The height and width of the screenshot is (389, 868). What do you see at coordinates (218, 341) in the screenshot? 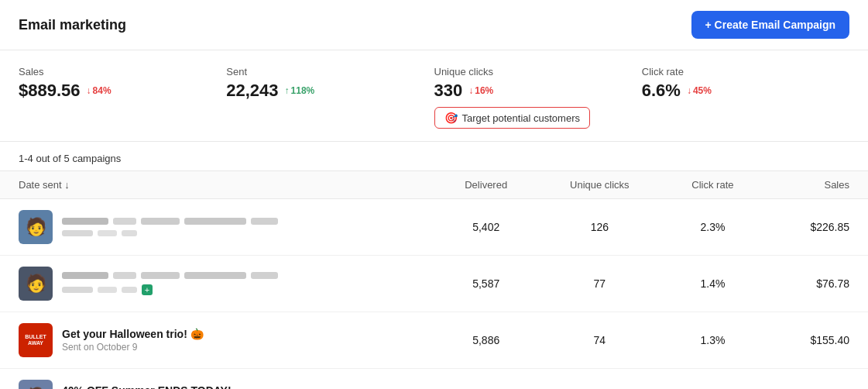
I see `campaign-cell: BULLETAWAY Get your Halloween trio! 🎃 Se…` at bounding box center [218, 341].